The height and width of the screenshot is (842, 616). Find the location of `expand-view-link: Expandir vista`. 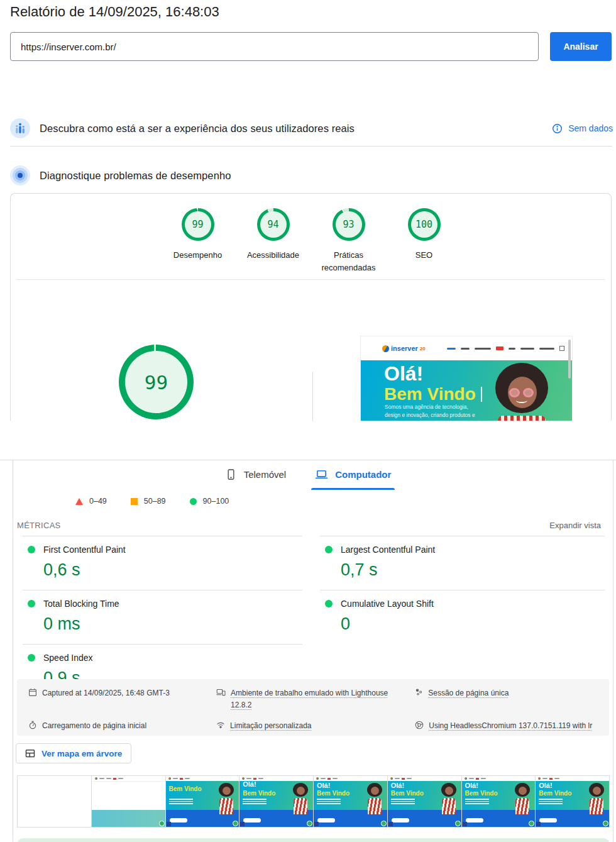

expand-view-link: Expandir vista is located at coordinates (575, 526).